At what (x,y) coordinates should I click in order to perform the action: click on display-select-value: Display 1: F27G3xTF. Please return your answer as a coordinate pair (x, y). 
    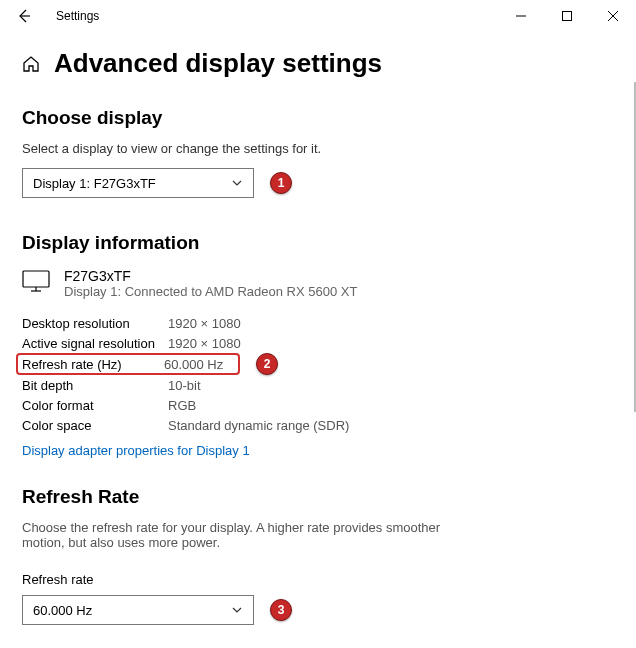
    Looking at the image, I should click on (94, 184).